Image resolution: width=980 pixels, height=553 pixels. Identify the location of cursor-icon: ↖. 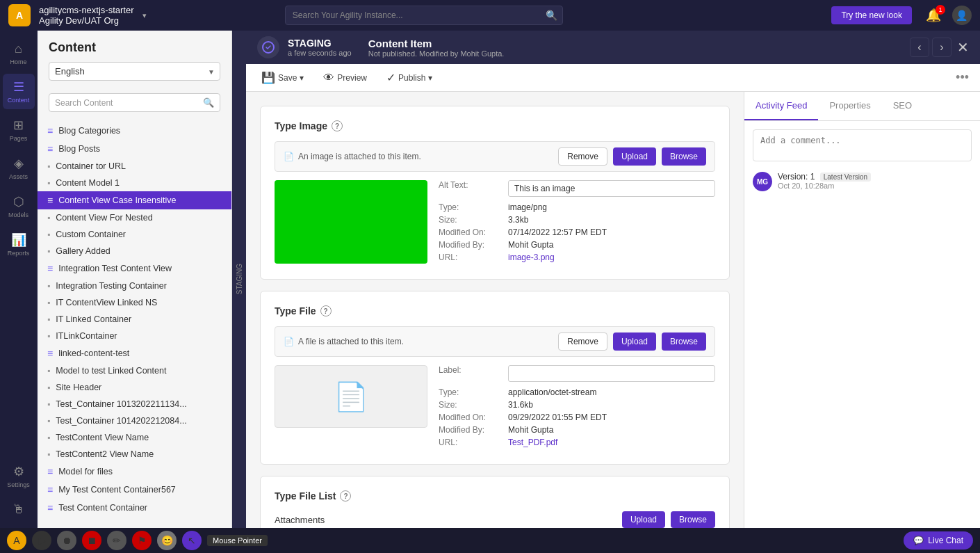
(192, 540).